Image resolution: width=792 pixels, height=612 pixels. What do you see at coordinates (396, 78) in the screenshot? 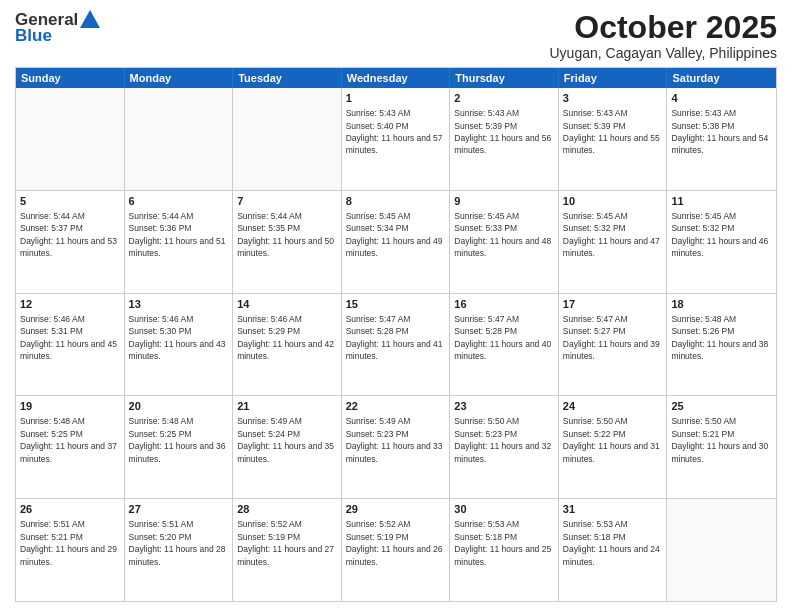
I see `calendar-header: SundayMondayTuesdayWednesdayThursdayFrid…` at bounding box center [396, 78].